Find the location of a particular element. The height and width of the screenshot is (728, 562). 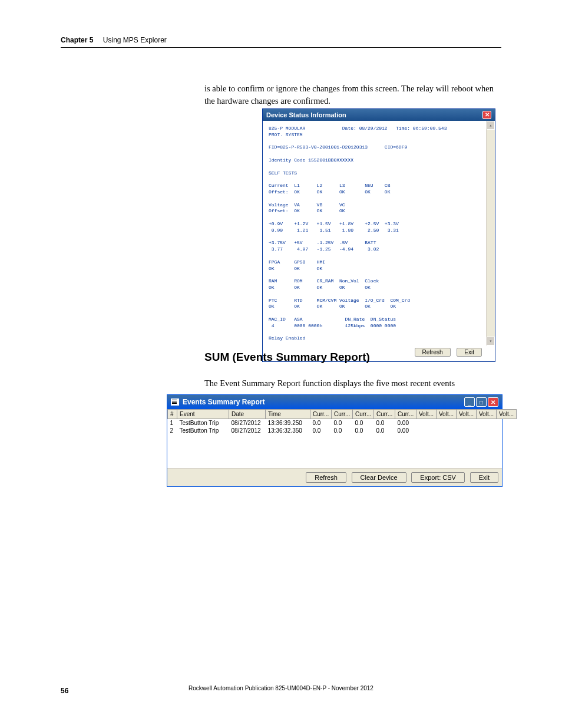

header-rule is located at coordinates (281, 47).